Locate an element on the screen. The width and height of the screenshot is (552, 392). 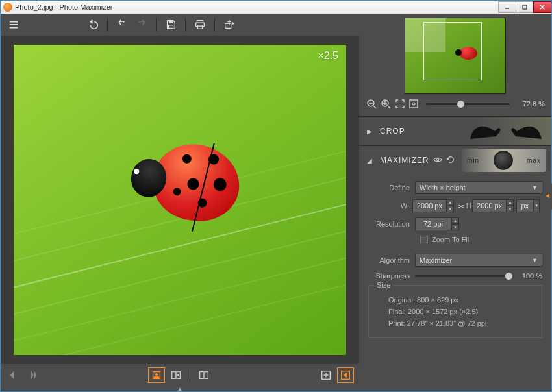
height-spinner: ▲▼ is located at coordinates (510, 206).